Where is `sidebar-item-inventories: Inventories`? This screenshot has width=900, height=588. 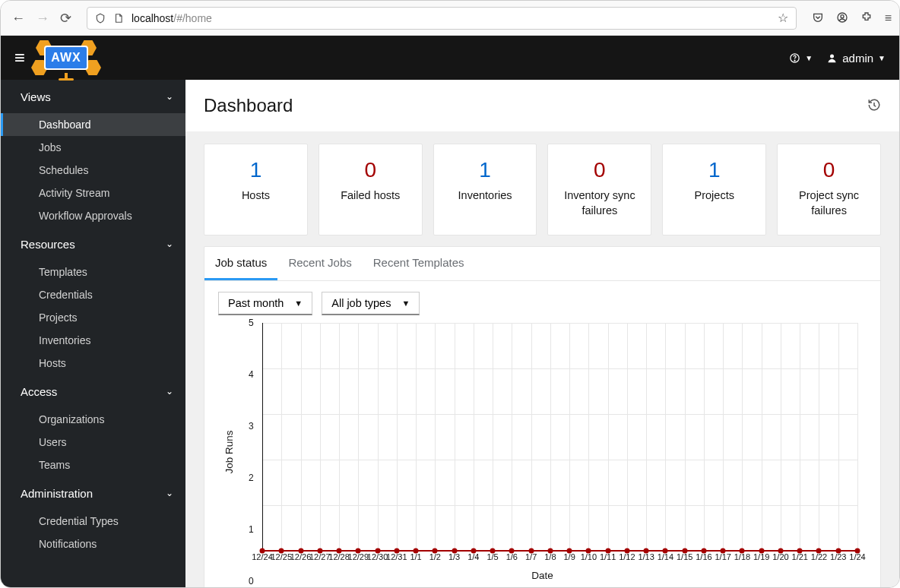 sidebar-item-inventories: Inventories is located at coordinates (93, 340).